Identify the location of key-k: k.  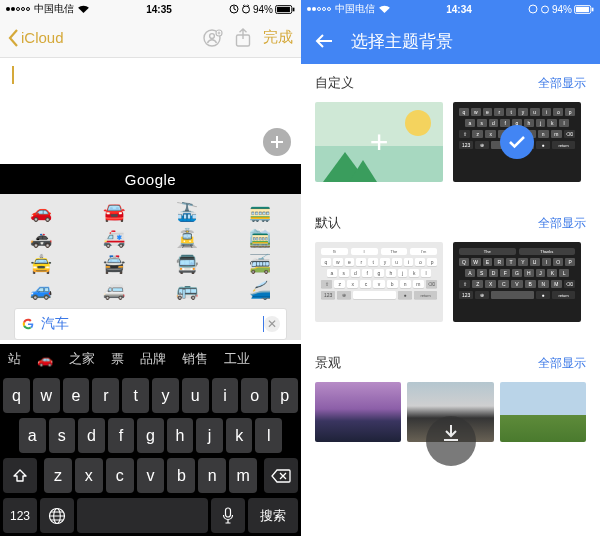
(240, 436).